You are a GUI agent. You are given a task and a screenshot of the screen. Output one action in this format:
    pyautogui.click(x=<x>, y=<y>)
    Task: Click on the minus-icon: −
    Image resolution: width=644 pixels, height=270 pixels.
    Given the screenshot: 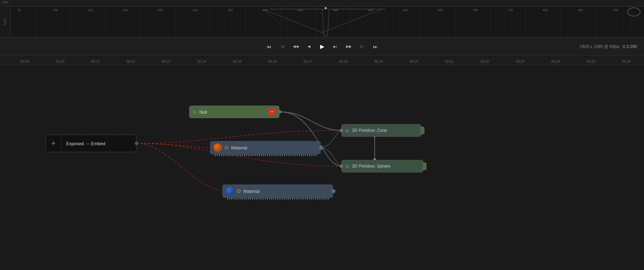 What is the action you would take?
    pyautogui.click(x=272, y=112)
    